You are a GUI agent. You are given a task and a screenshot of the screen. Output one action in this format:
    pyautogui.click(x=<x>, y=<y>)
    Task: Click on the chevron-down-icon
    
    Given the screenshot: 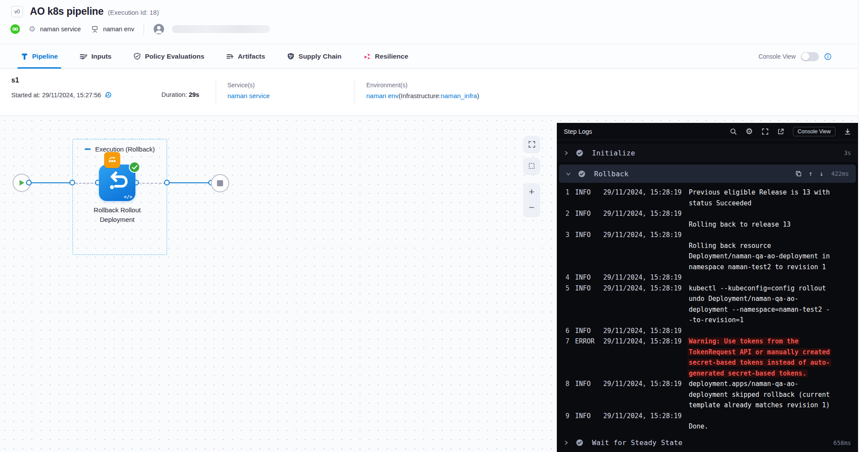 What is the action you would take?
    pyautogui.click(x=569, y=174)
    